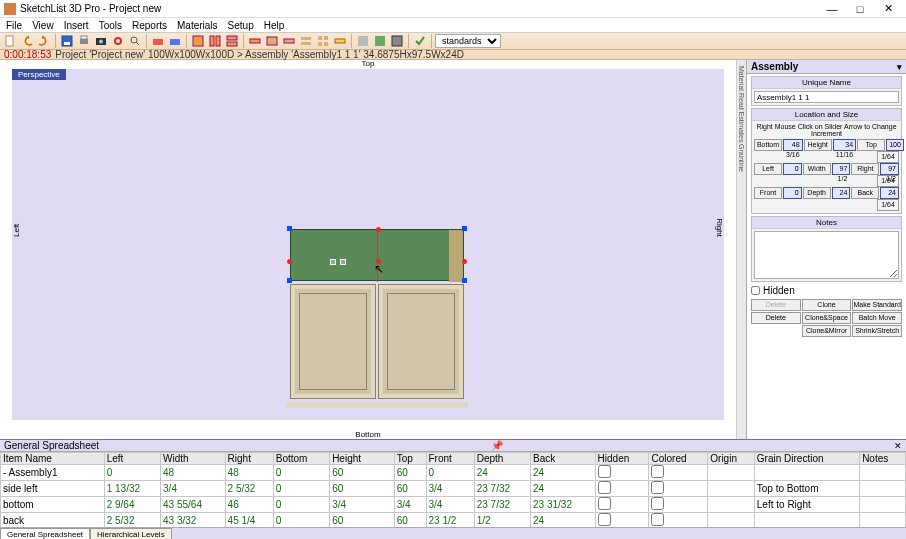 This screenshot has width=906, height=539. What do you see at coordinates (502, 505) in the screenshot?
I see `table-cell: 23 7/32` at bounding box center [502, 505].